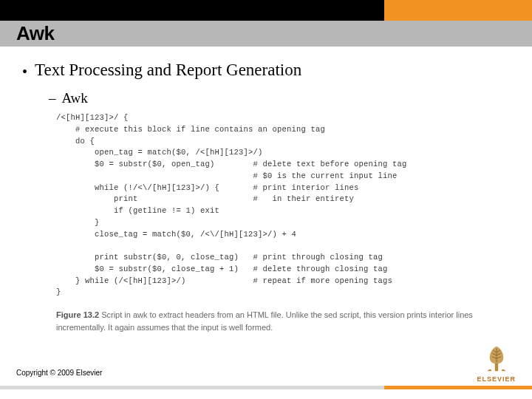 The height and width of the screenshot is (399, 532). What do you see at coordinates (497, 358) in the screenshot?
I see `tree-icon` at bounding box center [497, 358].